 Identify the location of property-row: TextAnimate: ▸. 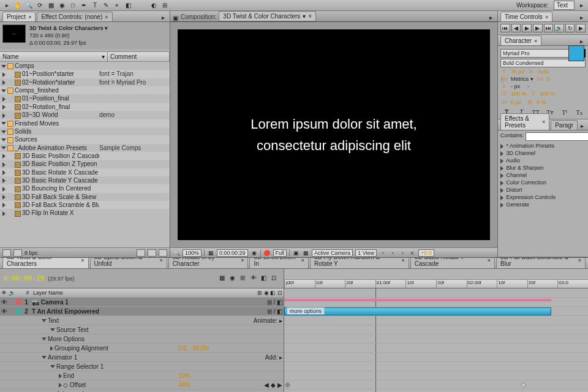
(142, 321).